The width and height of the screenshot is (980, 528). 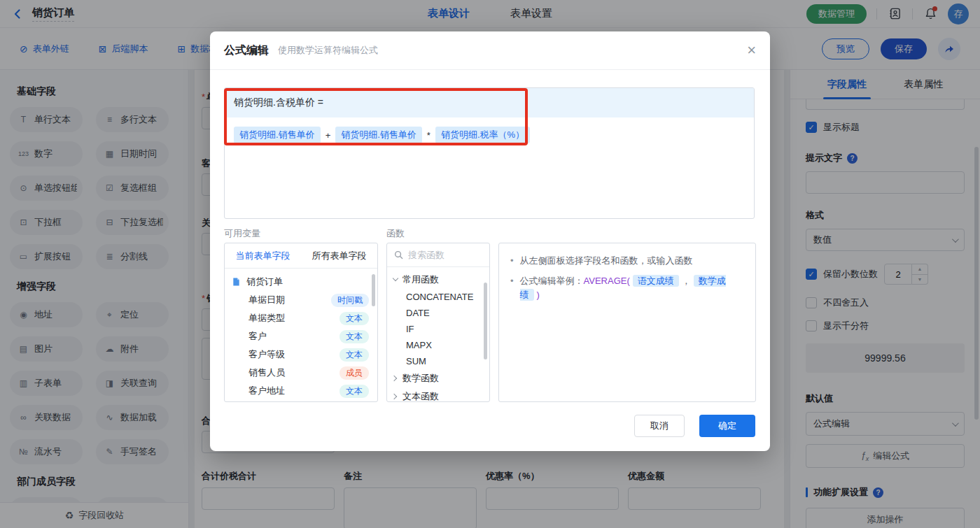 I want to click on functions-scrollbar, so click(x=486, y=321).